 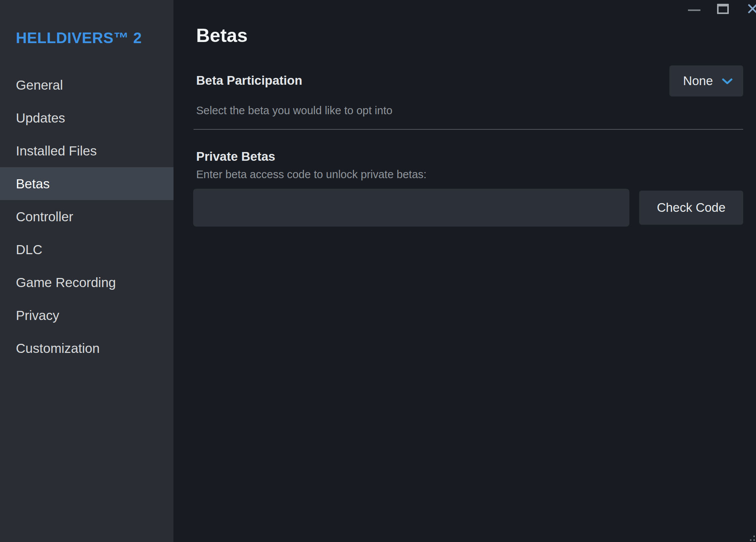 What do you see at coordinates (87, 118) in the screenshot?
I see `sidebar-item-updates: Updates` at bounding box center [87, 118].